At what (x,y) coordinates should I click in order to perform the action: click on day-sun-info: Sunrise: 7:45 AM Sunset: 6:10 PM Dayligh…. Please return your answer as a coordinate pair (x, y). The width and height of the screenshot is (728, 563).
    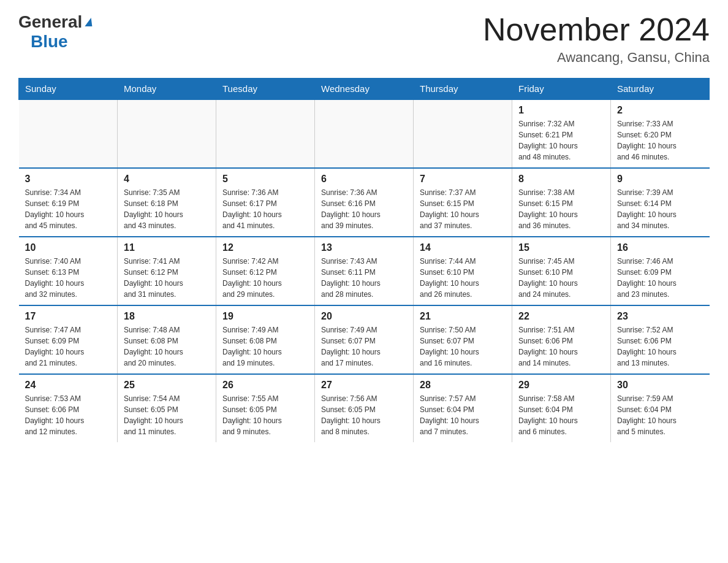
    Looking at the image, I should click on (561, 278).